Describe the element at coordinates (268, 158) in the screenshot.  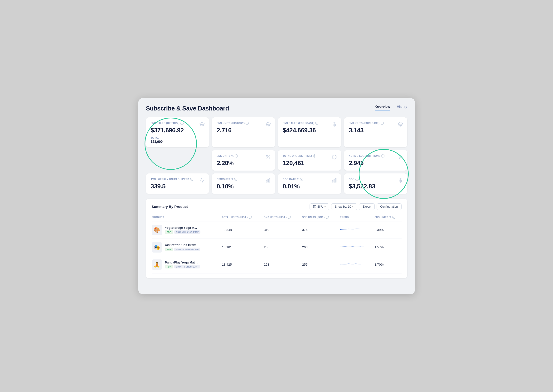
I see `percent-icon` at that location.